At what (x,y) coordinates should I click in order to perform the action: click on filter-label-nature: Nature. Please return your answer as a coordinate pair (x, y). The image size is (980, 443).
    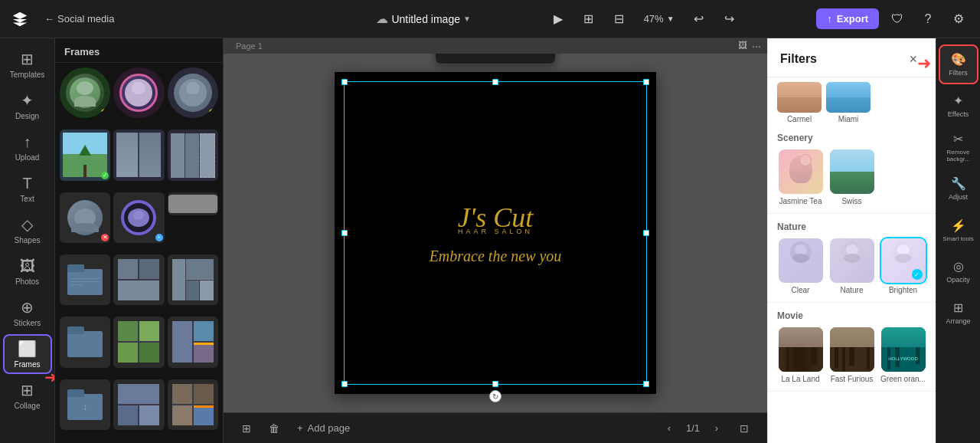
    Looking at the image, I should click on (851, 290).